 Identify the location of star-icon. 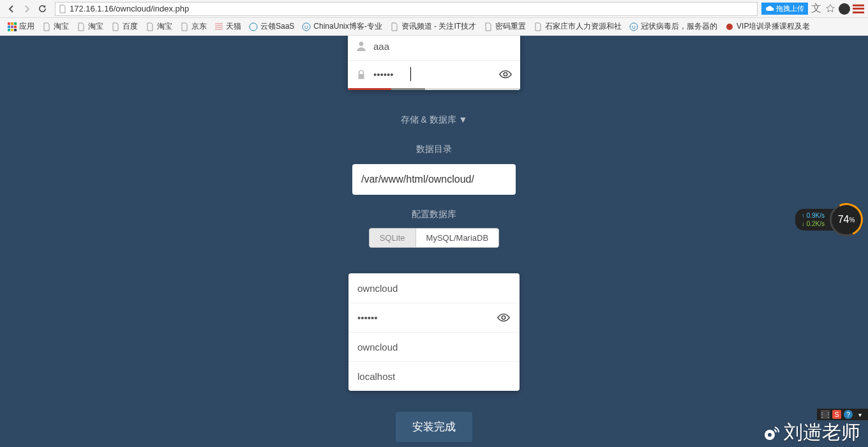
(830, 9).